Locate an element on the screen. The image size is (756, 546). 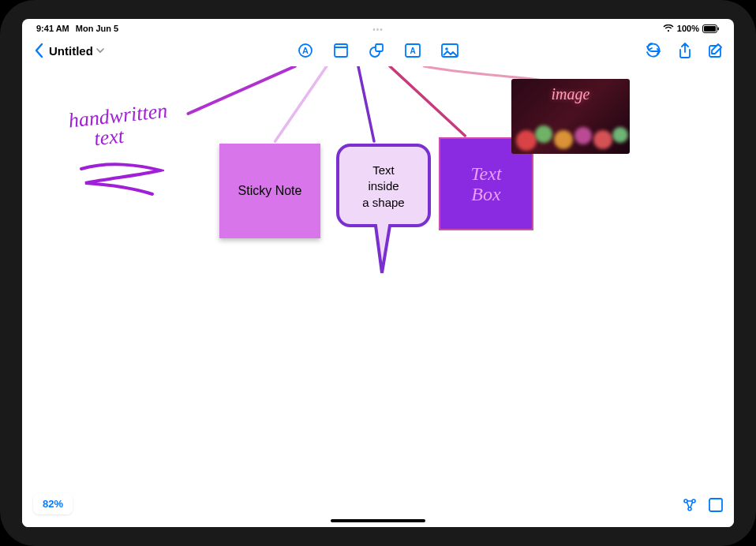
zoom-level-button: 82% is located at coordinates (53, 503).